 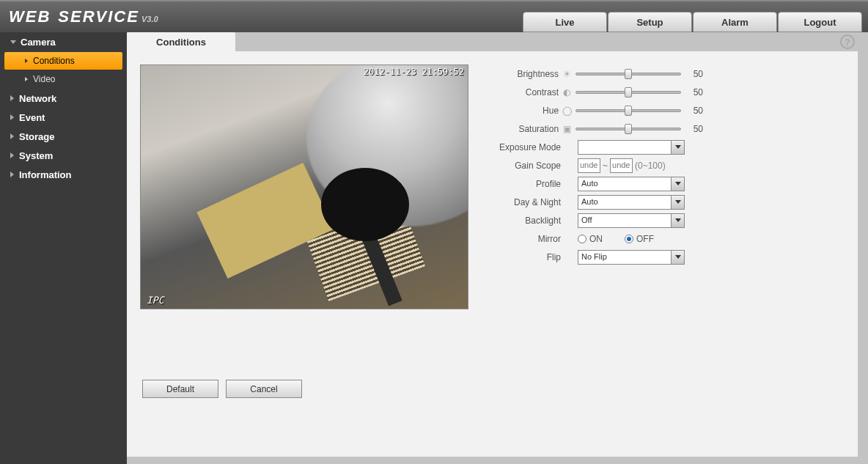 What do you see at coordinates (181, 42) in the screenshot?
I see `tab-conditions: Conditions` at bounding box center [181, 42].